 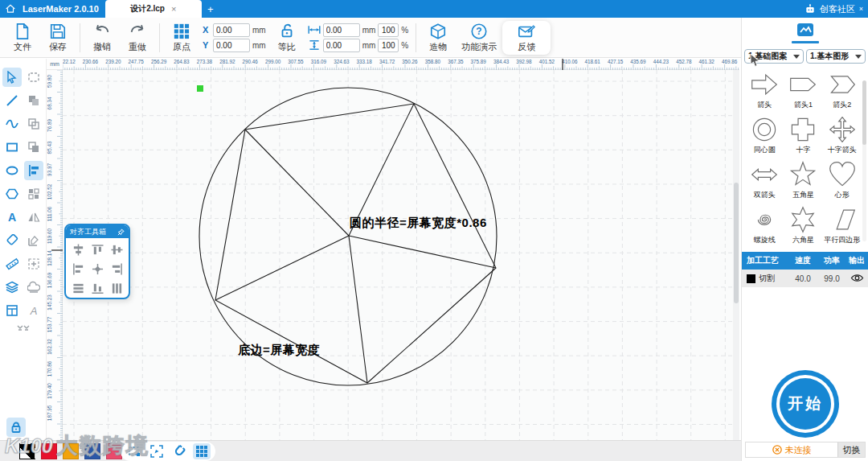 I want to click on weld-tool, so click(x=34, y=101).